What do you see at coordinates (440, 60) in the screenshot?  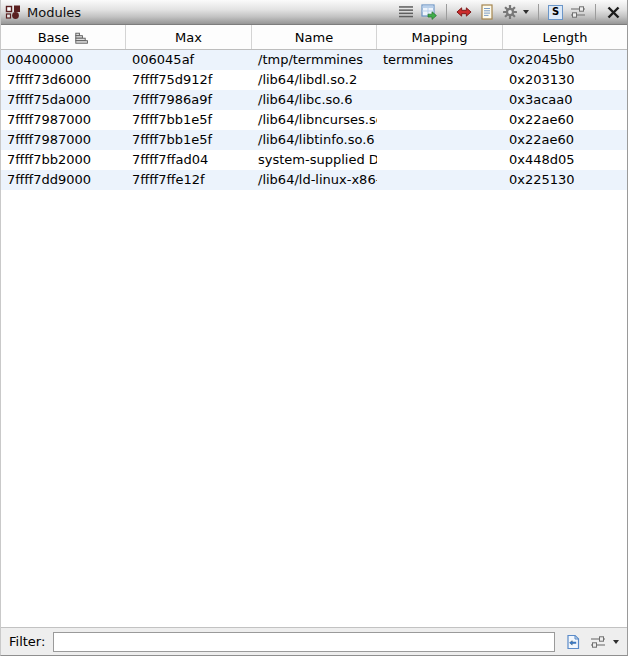 I see `cell-mapping: termmines` at bounding box center [440, 60].